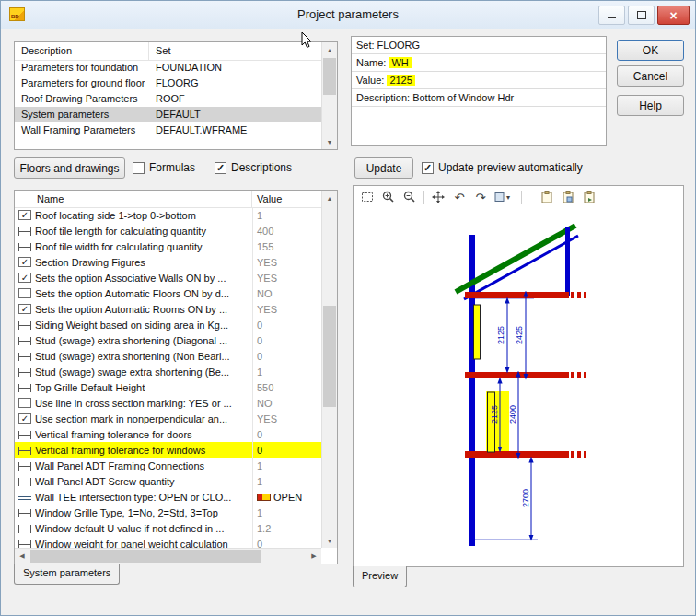  I want to click on zoom-out-icon, so click(410, 197).